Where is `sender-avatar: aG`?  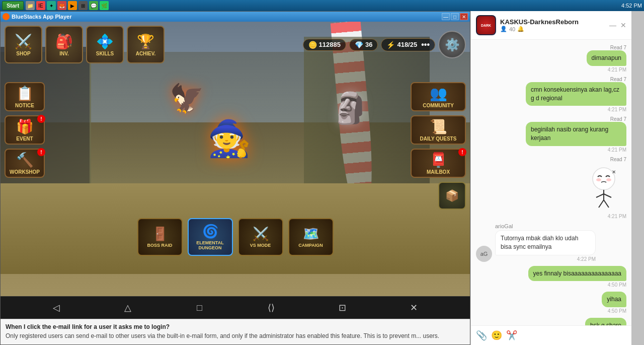 sender-avatar: aG is located at coordinates (484, 254).